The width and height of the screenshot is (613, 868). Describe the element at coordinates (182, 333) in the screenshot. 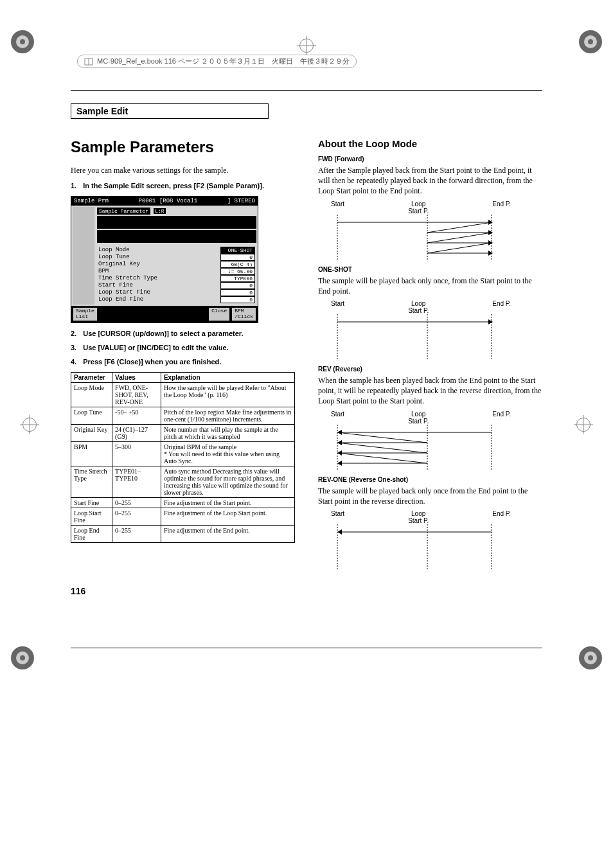

I see `step-2: 2.Use [CURSOR (up/down)] to select a par…` at that location.